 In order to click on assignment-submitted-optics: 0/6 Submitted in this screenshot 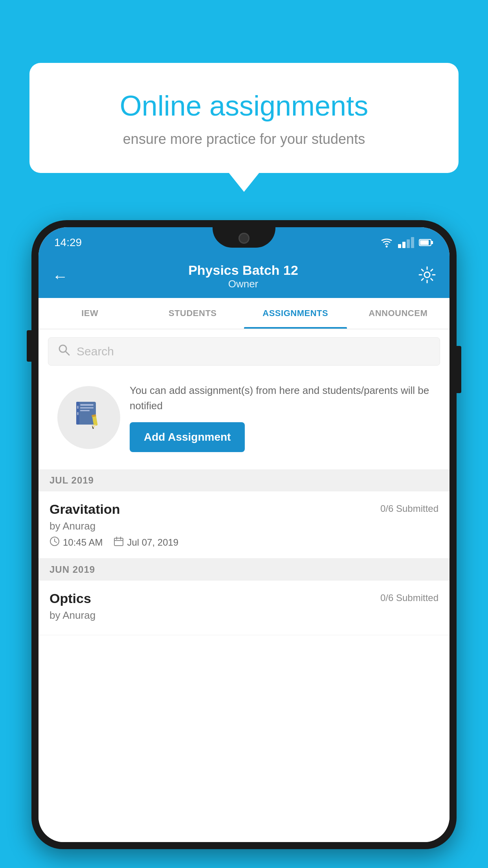, I will do `click(409, 598)`.